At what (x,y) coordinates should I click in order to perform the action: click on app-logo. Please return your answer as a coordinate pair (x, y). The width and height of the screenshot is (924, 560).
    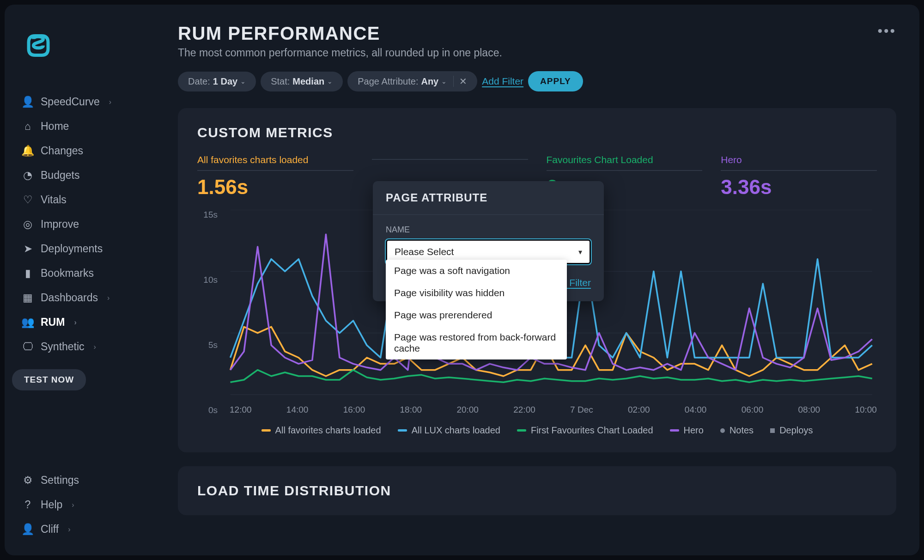
    Looking at the image, I should click on (85, 45).